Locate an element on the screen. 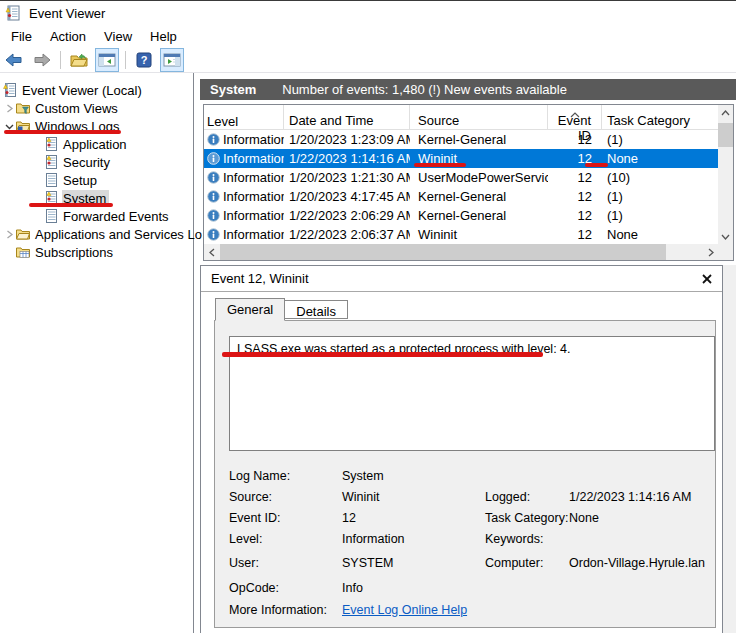  annotation-underline-system is located at coordinates (71, 205).